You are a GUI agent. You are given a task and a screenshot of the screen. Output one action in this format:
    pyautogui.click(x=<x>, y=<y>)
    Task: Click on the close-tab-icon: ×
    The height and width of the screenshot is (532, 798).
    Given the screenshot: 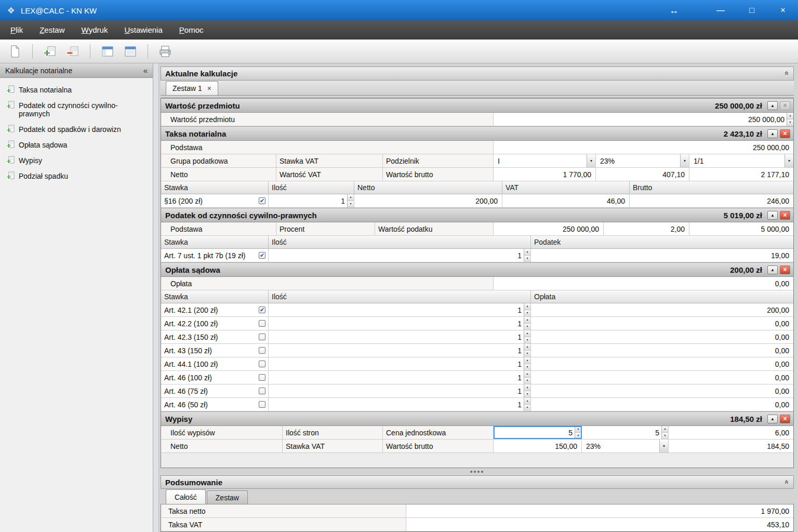 What is the action you would take?
    pyautogui.click(x=209, y=88)
    